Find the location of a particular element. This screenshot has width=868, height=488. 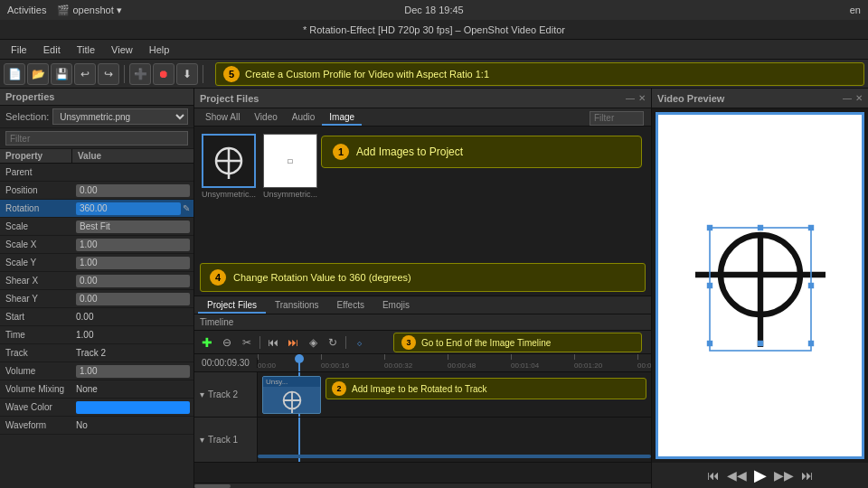

ruler-tick-0: 00:00 is located at coordinates (267, 363).